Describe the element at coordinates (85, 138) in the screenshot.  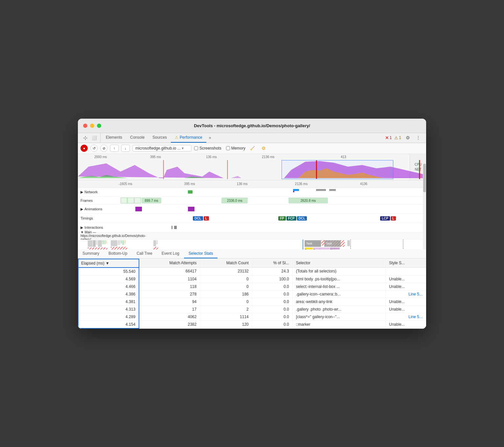
I see `inspect-icon: ⊹` at that location.